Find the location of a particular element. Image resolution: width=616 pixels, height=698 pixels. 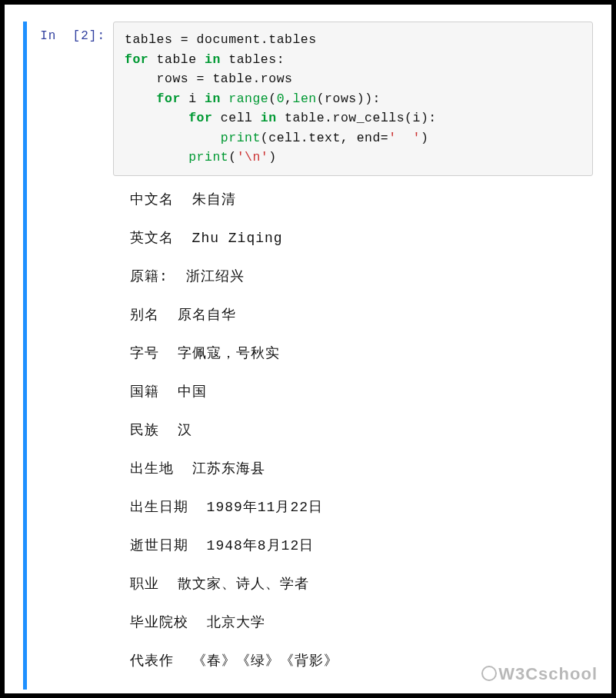

output-line: 民族 汉 is located at coordinates (358, 430).